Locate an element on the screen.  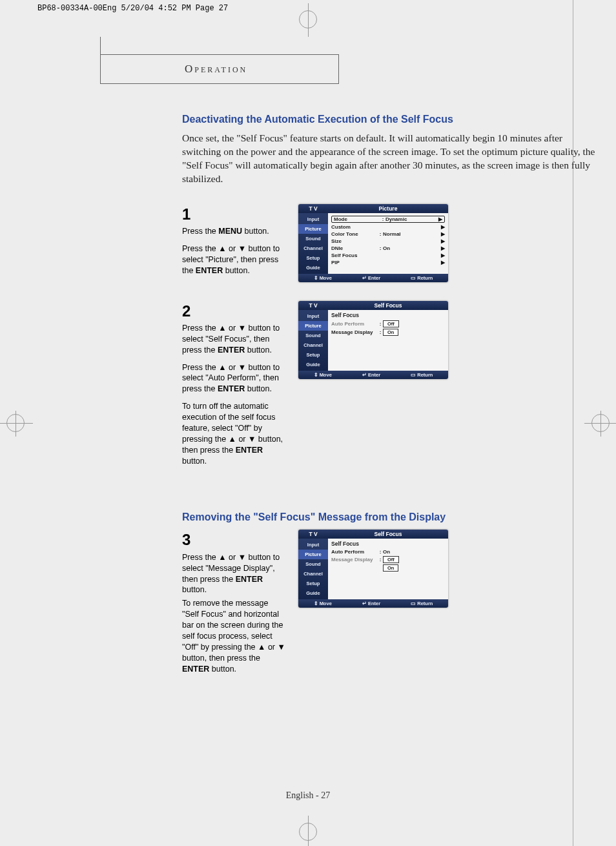
page-footer: English - 27 is located at coordinates (308, 796).